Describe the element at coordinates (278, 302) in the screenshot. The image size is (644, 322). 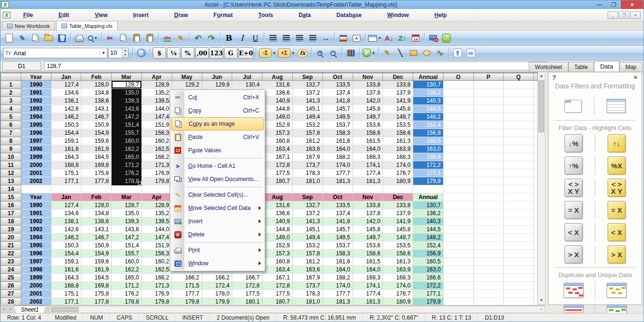
I see `cell: 180,7` at that location.